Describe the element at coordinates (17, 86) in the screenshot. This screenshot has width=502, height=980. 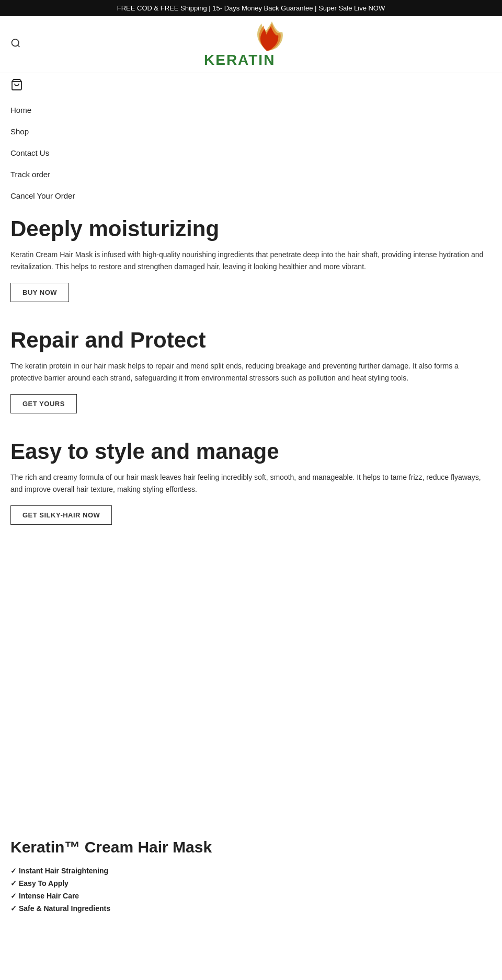
I see `cart-icon` at that location.